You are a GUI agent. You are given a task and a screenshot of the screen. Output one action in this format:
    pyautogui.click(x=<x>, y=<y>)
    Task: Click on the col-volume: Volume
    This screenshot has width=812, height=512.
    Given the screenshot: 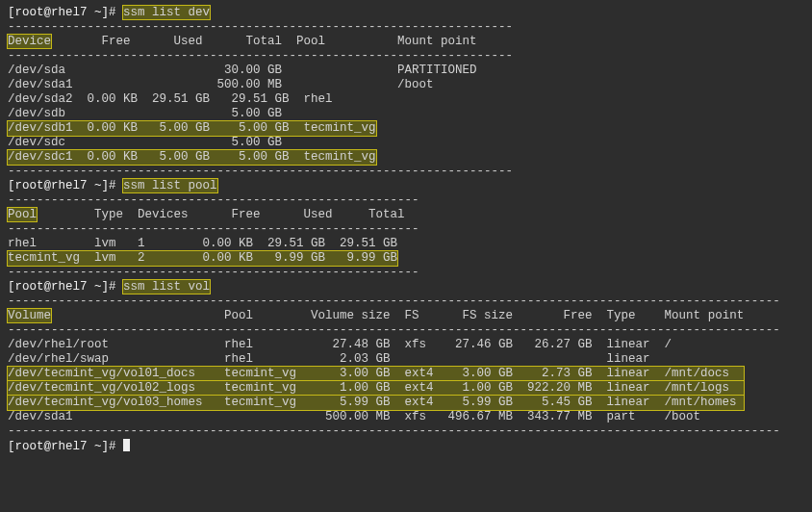 What is the action you would take?
    pyautogui.click(x=29, y=316)
    